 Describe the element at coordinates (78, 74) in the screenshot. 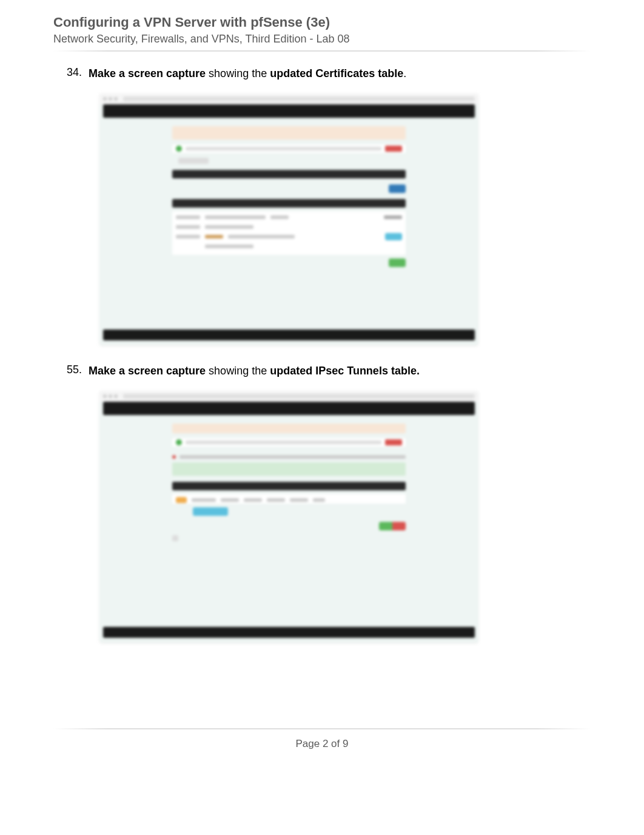

I see `item-number: 34.` at that location.